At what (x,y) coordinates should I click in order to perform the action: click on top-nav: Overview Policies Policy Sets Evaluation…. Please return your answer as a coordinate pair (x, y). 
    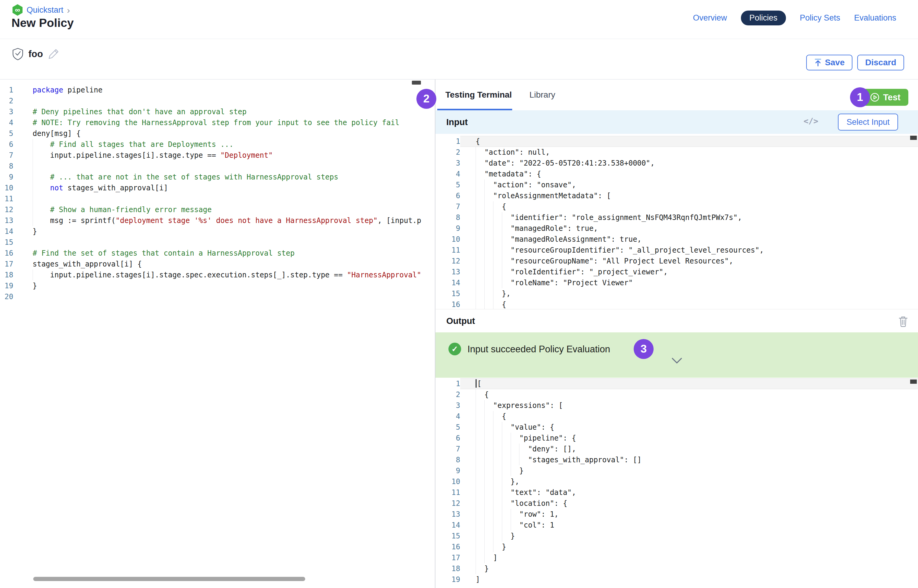
    Looking at the image, I should click on (794, 18).